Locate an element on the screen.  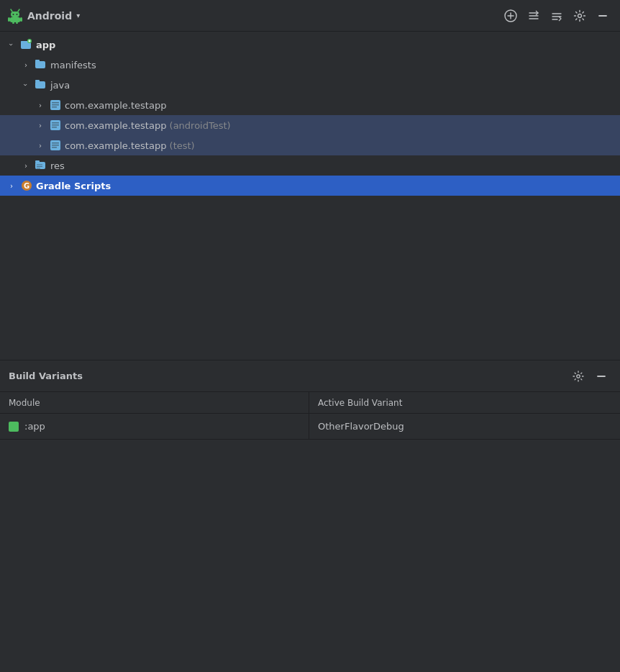
bv-variant-value: OtherFlavorDebug is located at coordinates (361, 426).